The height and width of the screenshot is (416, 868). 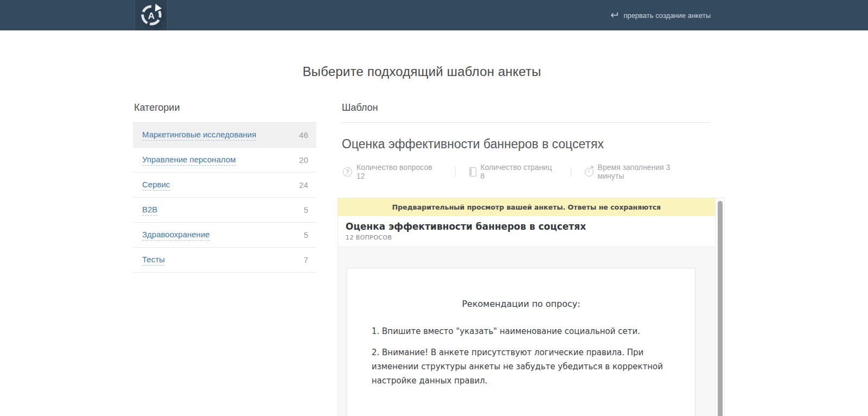 What do you see at coordinates (199, 135) in the screenshot?
I see `category-link: Маркетинговые исследования` at bounding box center [199, 135].